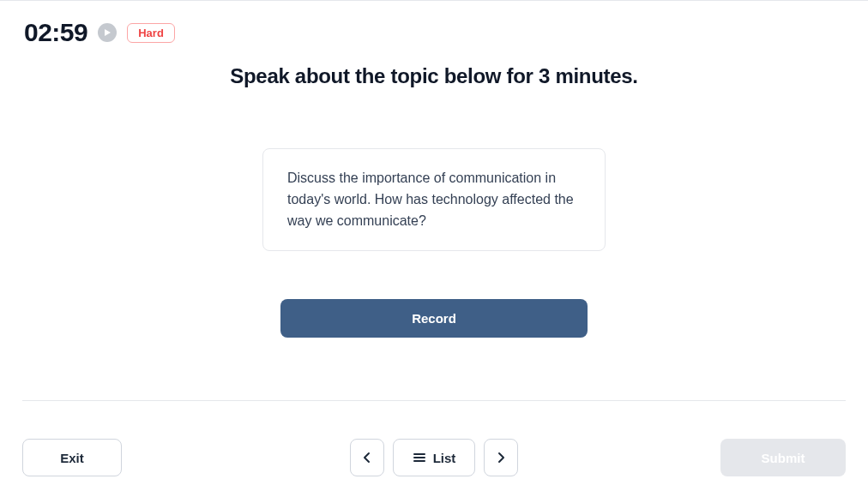 This screenshot has width=868, height=497. Describe the element at coordinates (444, 458) in the screenshot. I see `list-label: List` at that location.